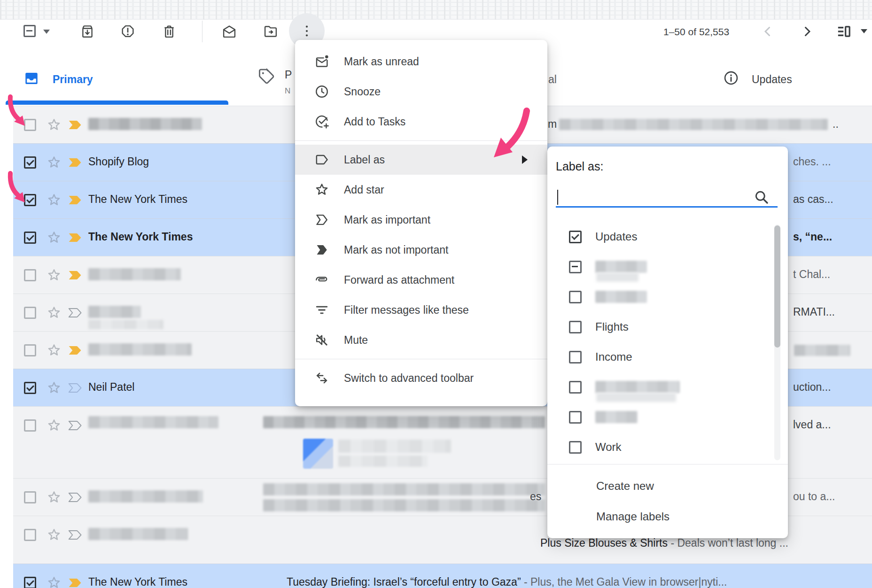  I want to click on menu-item-forward-as-attachment: Forward as attachment, so click(421, 280).